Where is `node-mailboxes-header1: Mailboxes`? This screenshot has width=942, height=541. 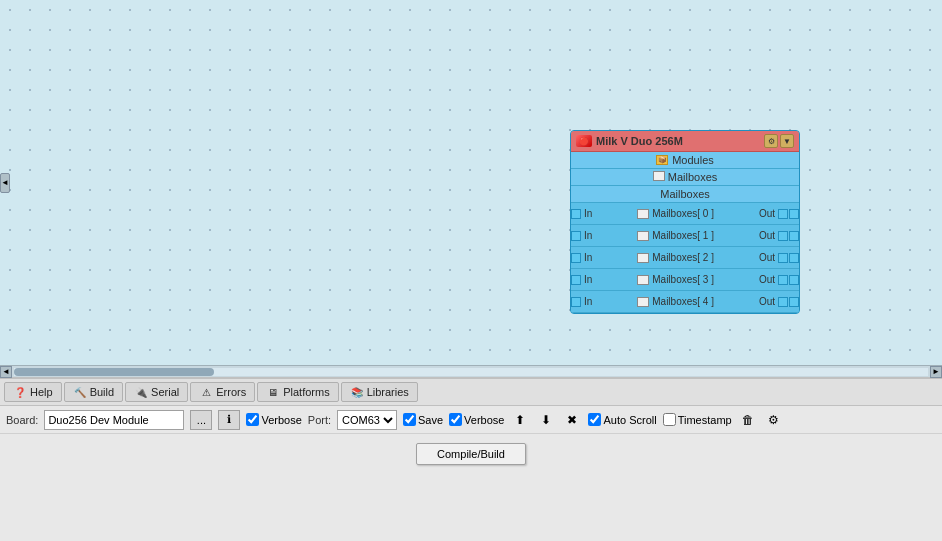 node-mailboxes-header1: Mailboxes is located at coordinates (685, 178).